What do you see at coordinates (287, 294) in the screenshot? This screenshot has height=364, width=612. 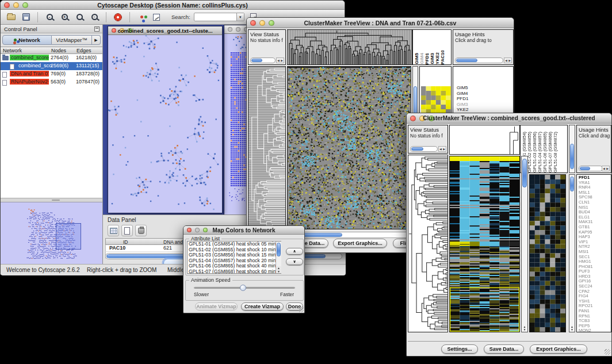 I see `faster-label: Faster` at bounding box center [287, 294].